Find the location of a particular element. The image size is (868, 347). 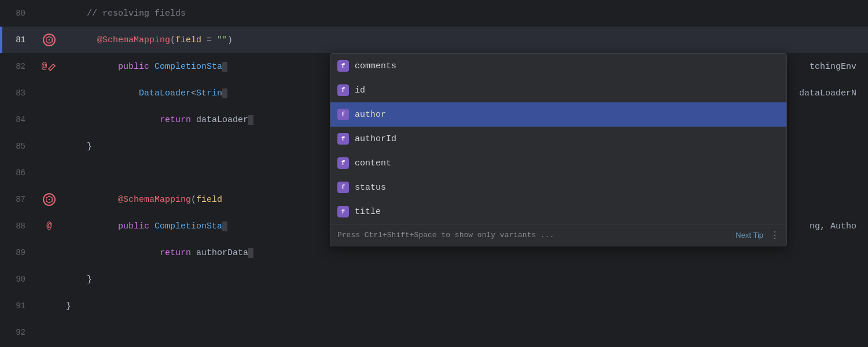

line-content-90: } is located at coordinates (466, 280).